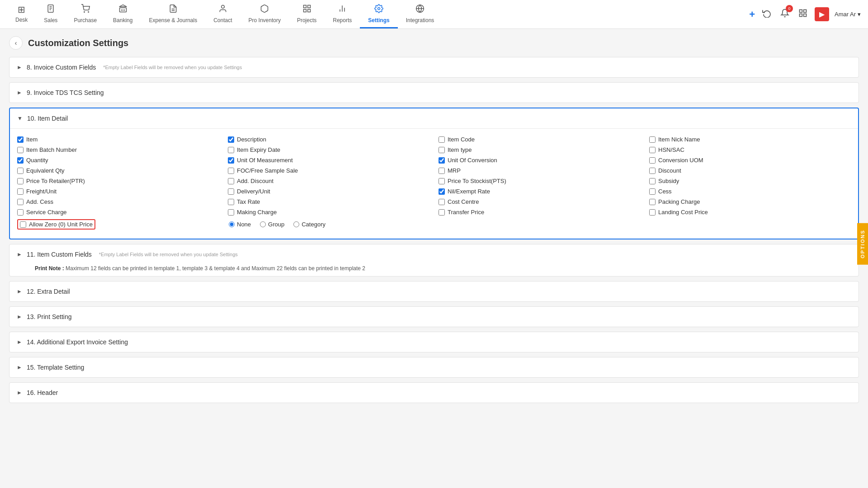 Image resolution: width=868 pixels, height=488 pixels. Describe the element at coordinates (254, 192) in the screenshot. I see `checkbox-delivery-label: Delivery/Unit` at that location.